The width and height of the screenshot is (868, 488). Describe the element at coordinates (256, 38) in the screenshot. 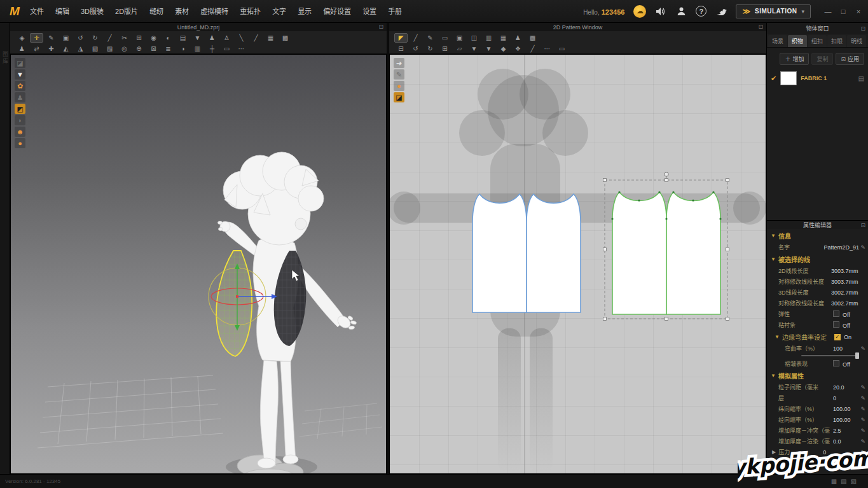

I see `measure-tool: ╱` at that location.